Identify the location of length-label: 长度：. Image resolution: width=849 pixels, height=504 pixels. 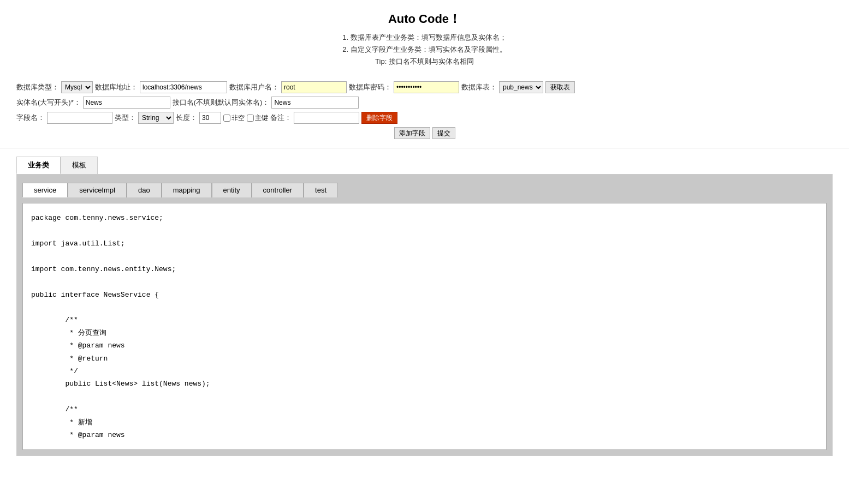
(187, 118).